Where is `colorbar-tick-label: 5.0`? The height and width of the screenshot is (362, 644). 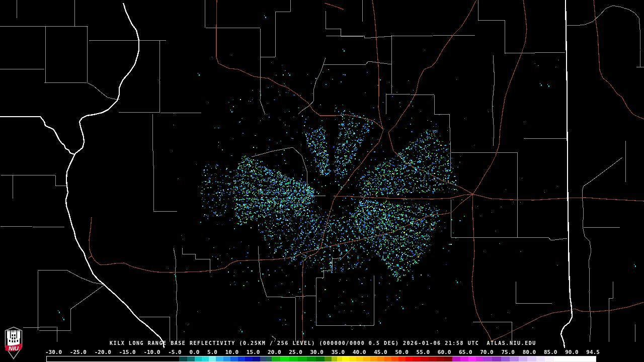
colorbar-tick-label: 5.0 is located at coordinates (212, 352).